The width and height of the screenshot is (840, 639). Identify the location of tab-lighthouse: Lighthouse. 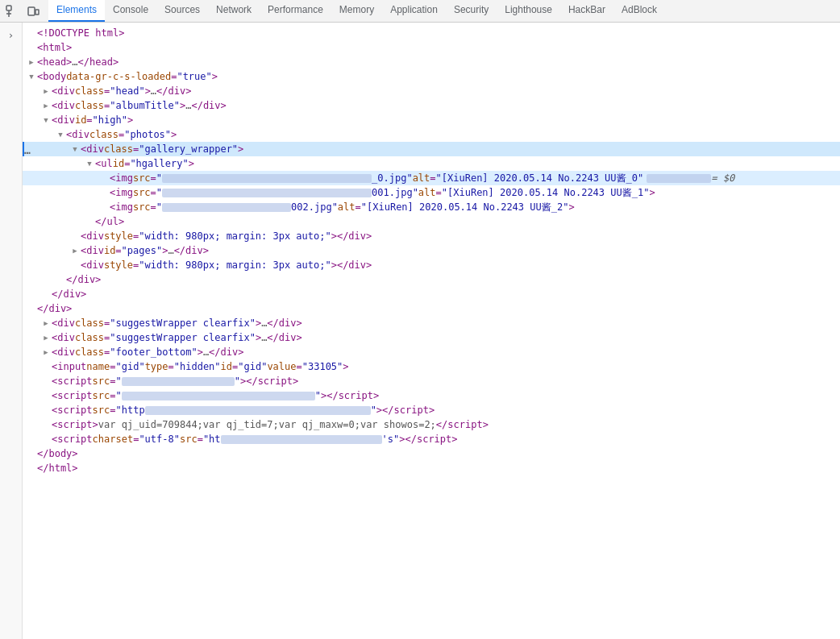
(529, 11).